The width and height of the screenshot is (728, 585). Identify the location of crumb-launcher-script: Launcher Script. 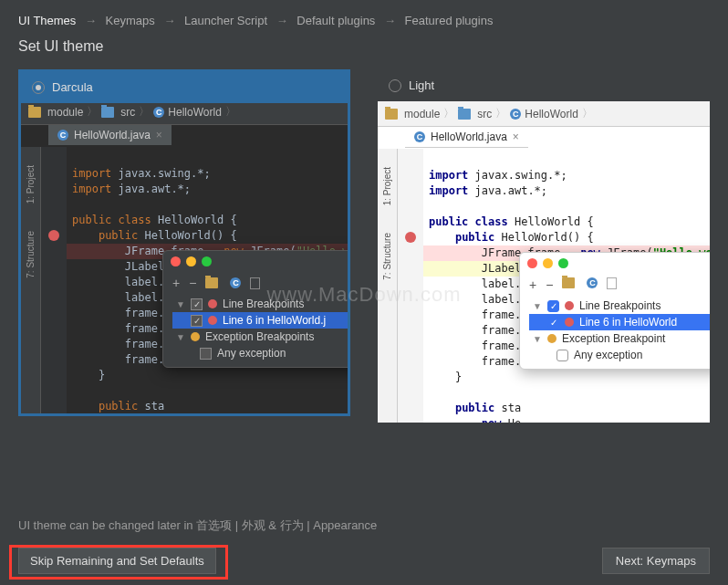
(226, 20).